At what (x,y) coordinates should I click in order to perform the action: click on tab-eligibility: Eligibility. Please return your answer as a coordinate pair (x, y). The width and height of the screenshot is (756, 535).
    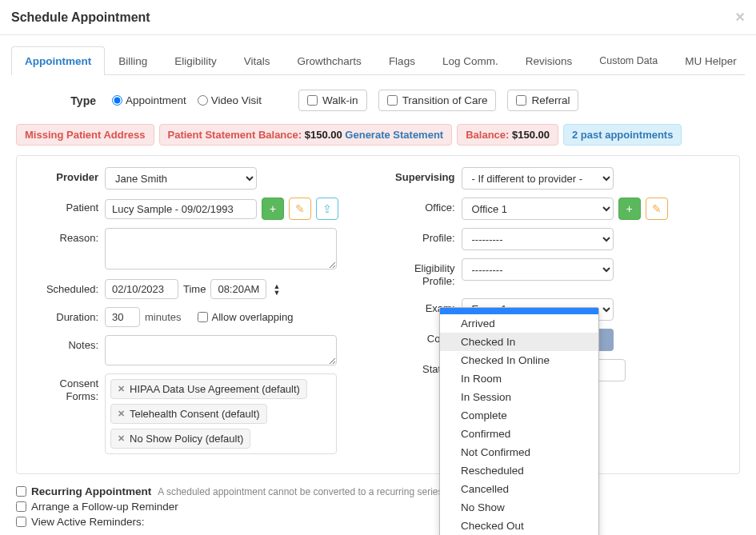
    Looking at the image, I should click on (195, 61).